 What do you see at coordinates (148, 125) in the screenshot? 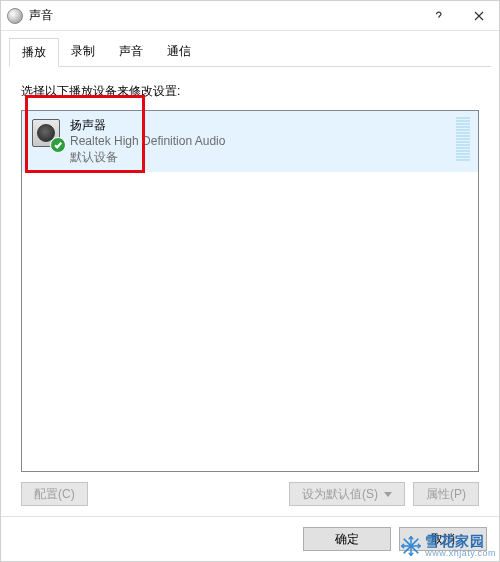
I see `device-name: 扬声器` at bounding box center [148, 125].